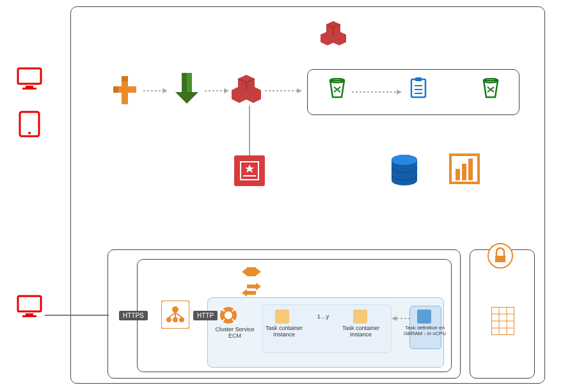 This screenshot has width=563, height=392. What do you see at coordinates (228, 315) in the screenshot?
I see `target-group-icon` at bounding box center [228, 315].